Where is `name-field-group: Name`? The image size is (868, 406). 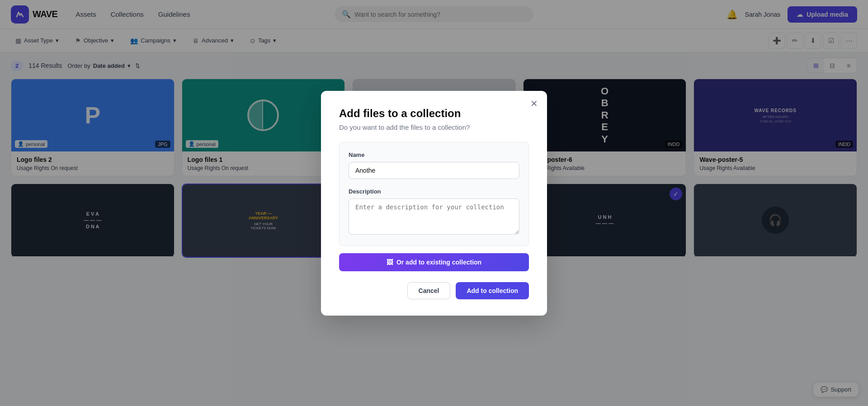 name-field-group: Name is located at coordinates (434, 165).